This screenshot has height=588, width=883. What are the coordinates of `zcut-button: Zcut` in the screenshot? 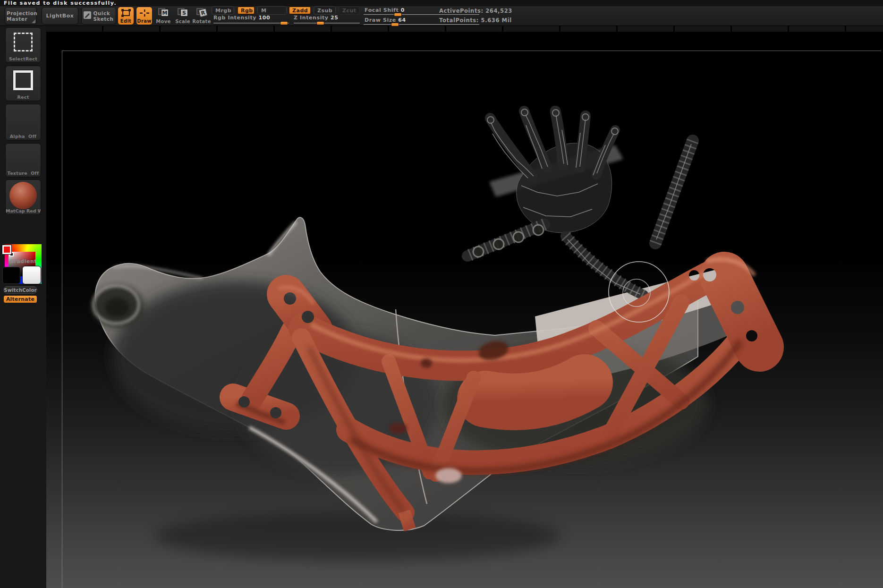 It's located at (349, 10).